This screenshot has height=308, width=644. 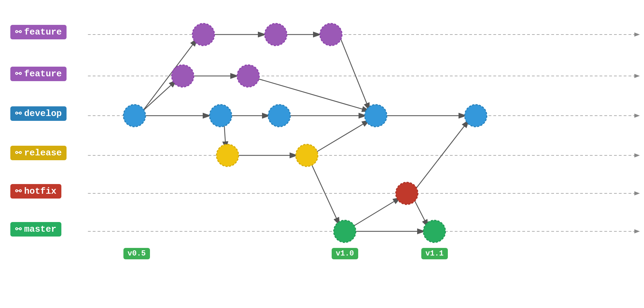 What do you see at coordinates (134, 116) in the screenshot?
I see `node-d1` at bounding box center [134, 116].